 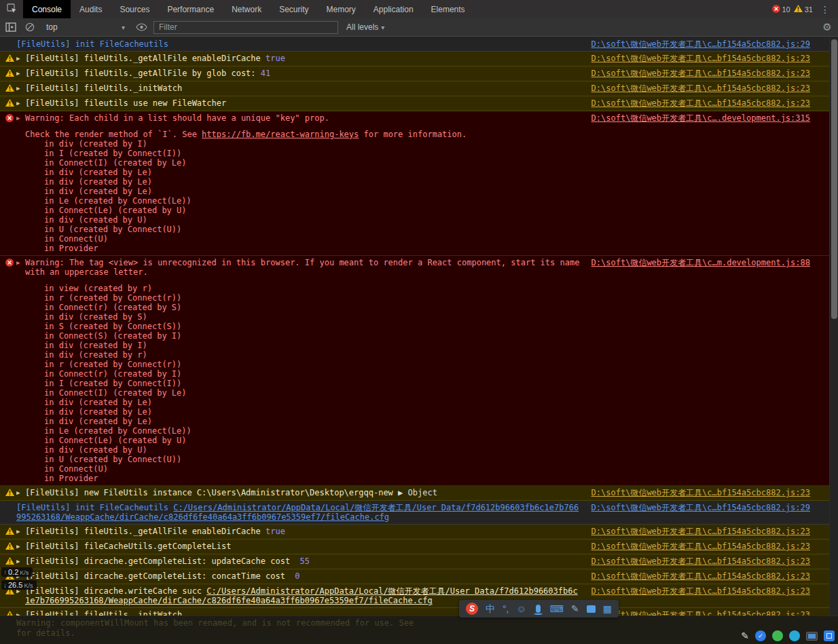 I want to click on punctuation-icon: °,, so click(x=506, y=609).